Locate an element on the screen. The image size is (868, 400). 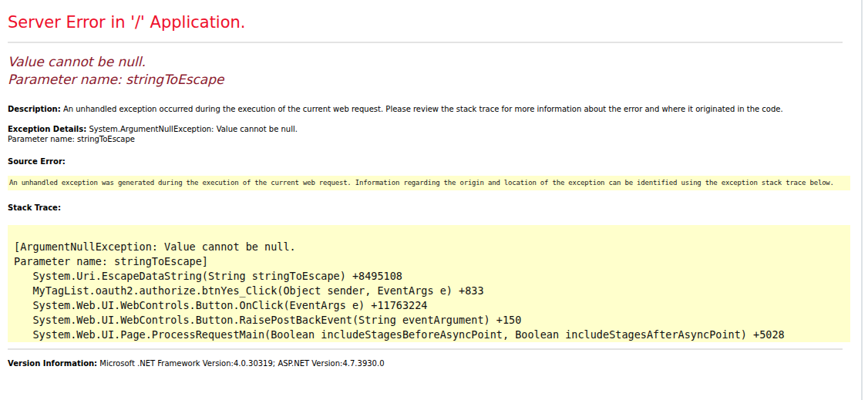
exception-message-line1: Value cannot be null. is located at coordinates (429, 62).